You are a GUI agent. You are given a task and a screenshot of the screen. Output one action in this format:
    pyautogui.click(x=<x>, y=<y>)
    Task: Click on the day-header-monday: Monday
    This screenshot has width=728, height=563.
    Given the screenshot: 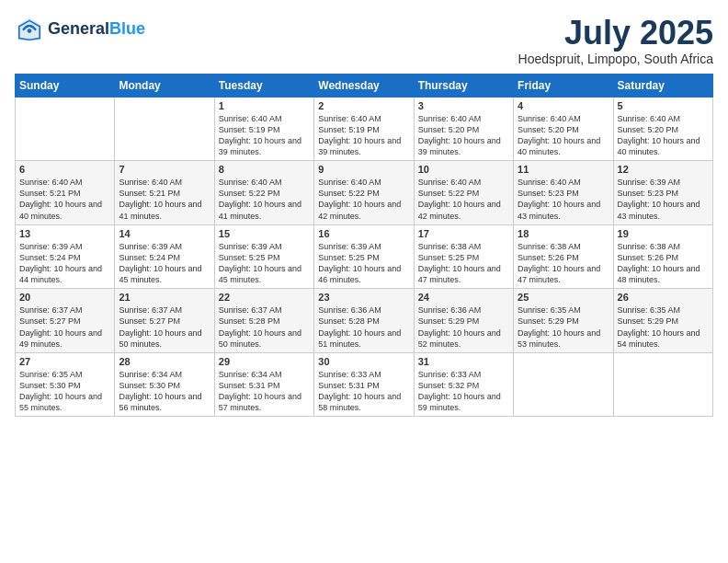 What is the action you would take?
    pyautogui.click(x=165, y=85)
    